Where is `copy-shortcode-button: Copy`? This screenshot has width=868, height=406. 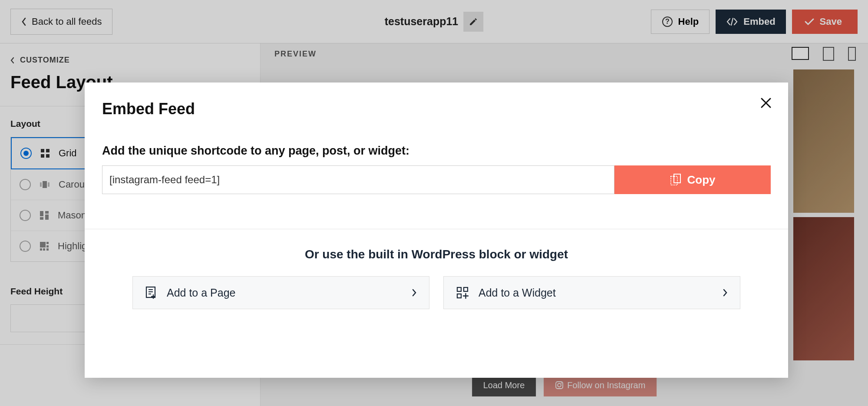 copy-shortcode-button: Copy is located at coordinates (693, 180).